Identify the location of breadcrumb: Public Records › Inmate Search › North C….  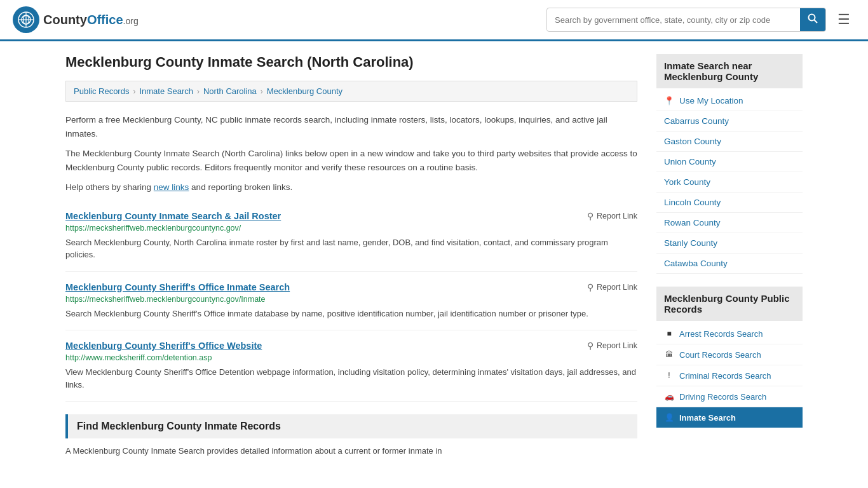
(351, 92).